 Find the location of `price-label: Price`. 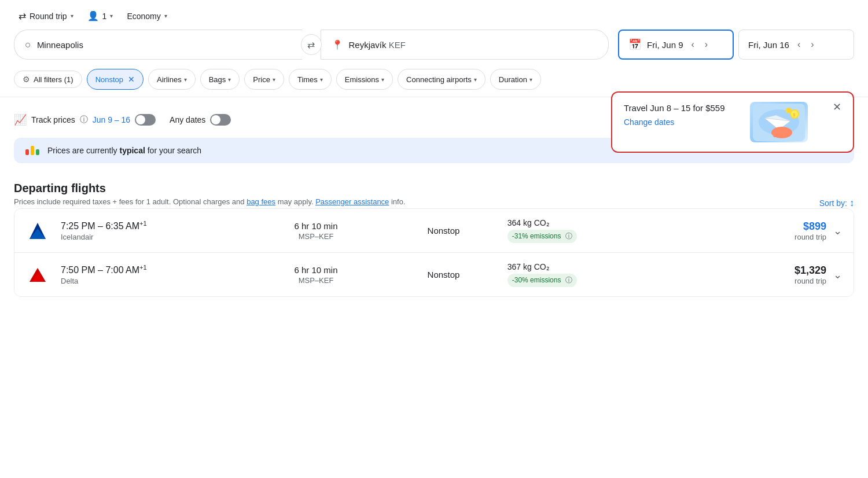

price-label: Price is located at coordinates (262, 80).